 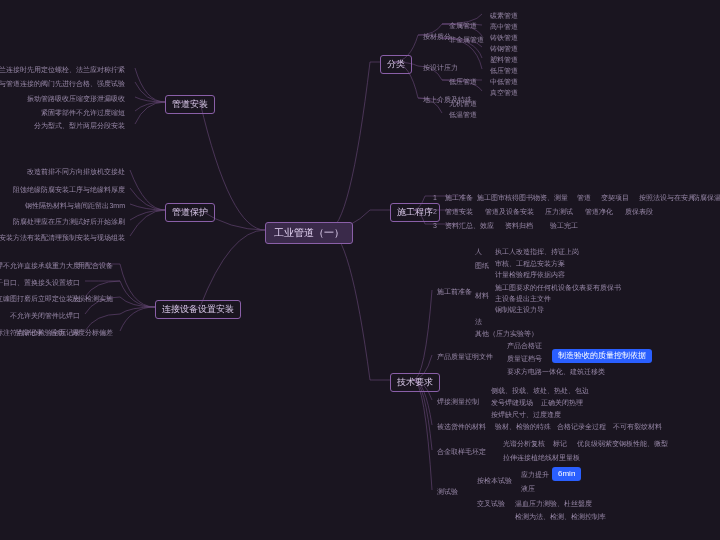 What do you see at coordinates (540, 391) in the screenshot?
I see `leaf: 侧载、投载、坡处、热处、包边` at bounding box center [540, 391].